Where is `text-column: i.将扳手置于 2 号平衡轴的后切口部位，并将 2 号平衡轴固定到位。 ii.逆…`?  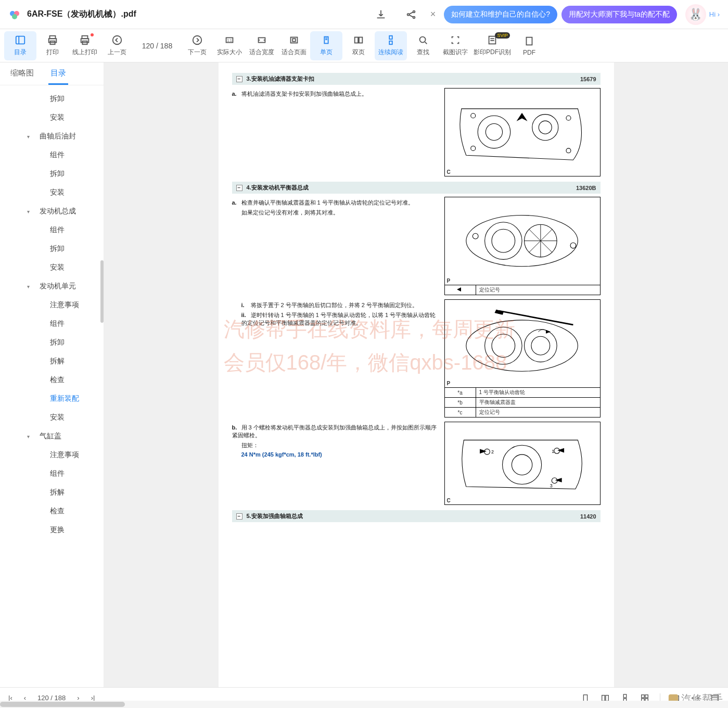
text-column: i.将扳手置于 2 号平衡轴的后切口部位，并将 2 号平衡轴固定到位。 ii.逆… is located at coordinates (336, 358).